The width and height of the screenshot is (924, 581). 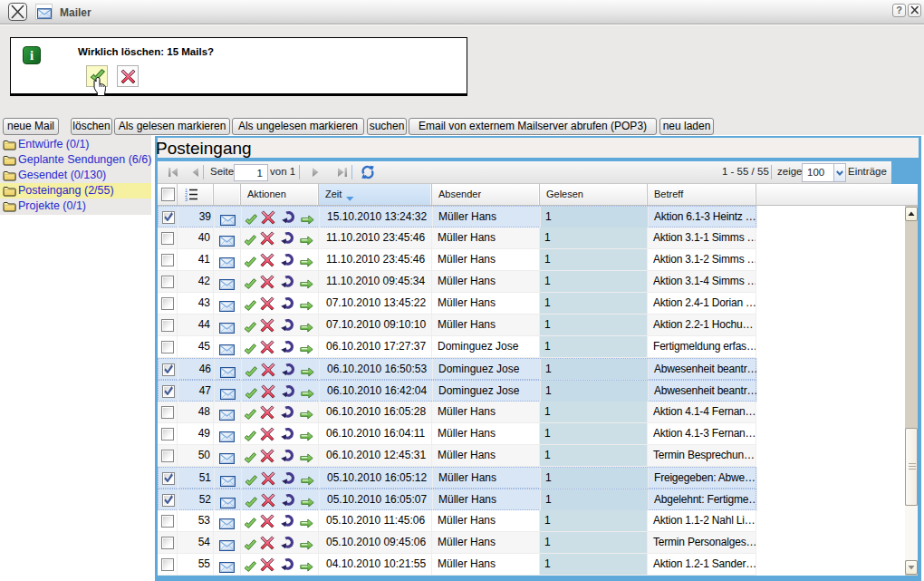 I want to click on svg-text: 3, so click(x=187, y=199).